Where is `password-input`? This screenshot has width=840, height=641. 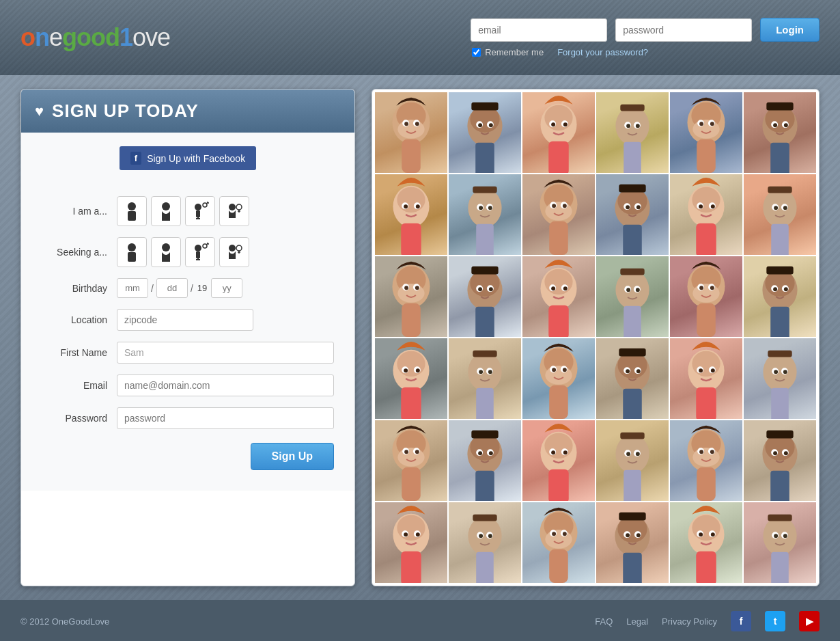
password-input is located at coordinates (225, 418).